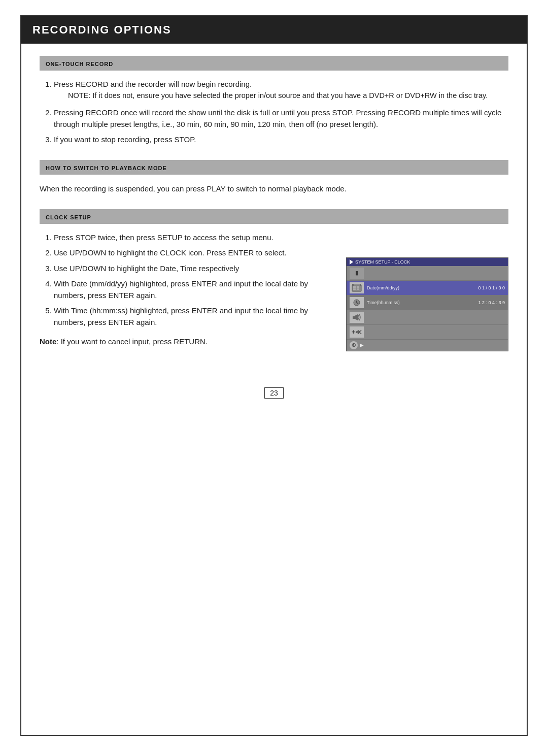  Describe the element at coordinates (427, 305) in the screenshot. I see `system-setup-ui: SYSTEM SETUP - CLOCK ▮` at that location.